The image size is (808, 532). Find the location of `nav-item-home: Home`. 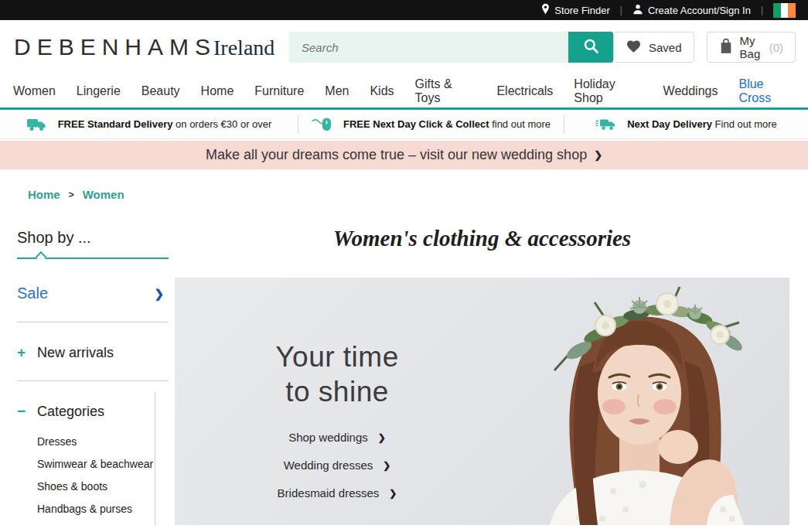

nav-item-home: Home is located at coordinates (218, 91).